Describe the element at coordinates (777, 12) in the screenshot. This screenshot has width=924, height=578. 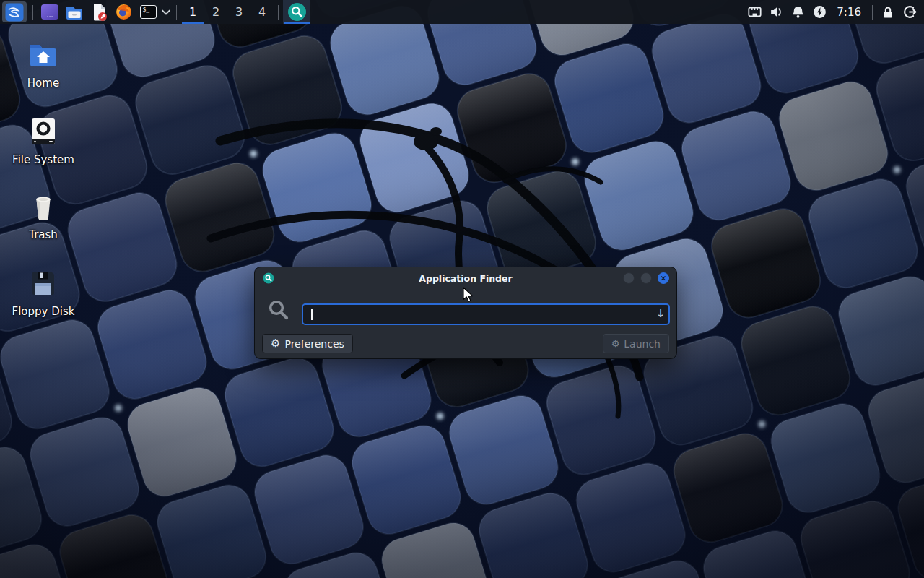
I see `volume-icon` at that location.